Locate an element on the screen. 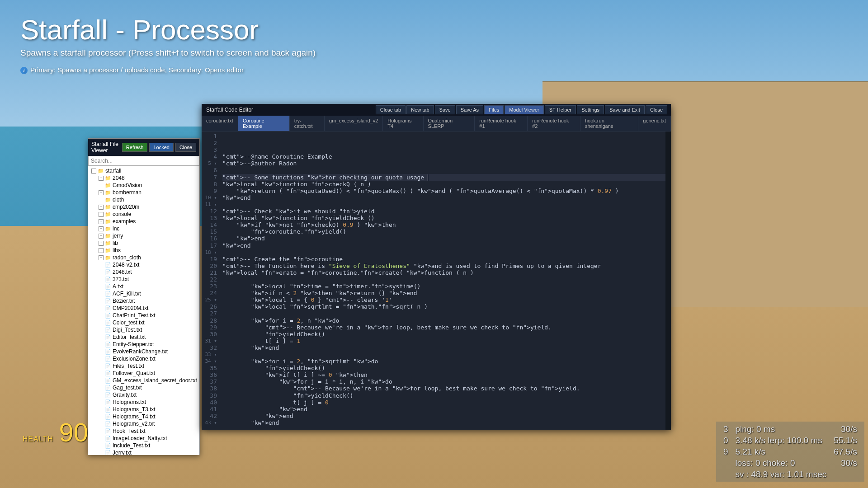 Image resolution: width=868 pixels, height=488 pixels. toolbar-model-viewer: Model Viewer is located at coordinates (524, 110).